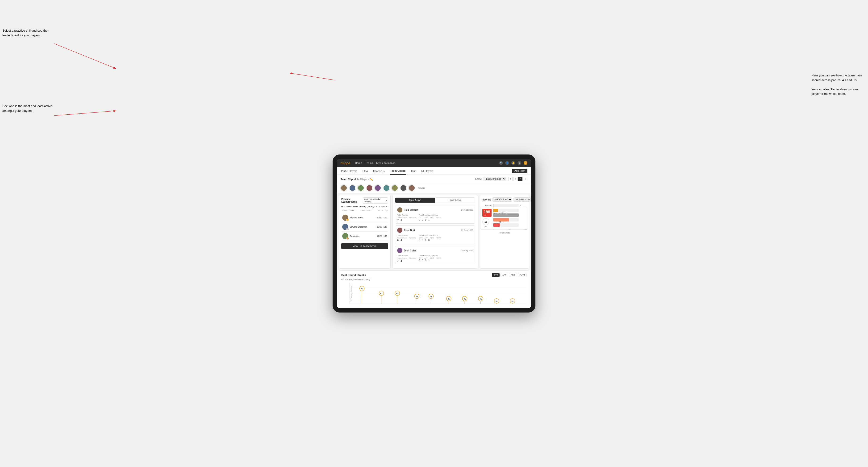 Image resolution: width=868 pixels, height=467 pixels. What do you see at coordinates (497, 225) in the screenshot?
I see `bar-fill-dbogeys` at bounding box center [497, 225].